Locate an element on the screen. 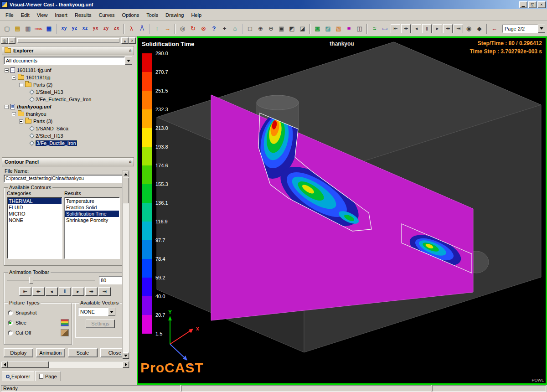 This screenshot has width=547, height=392. document-filter-arrow-icon is located at coordinates (129, 61).